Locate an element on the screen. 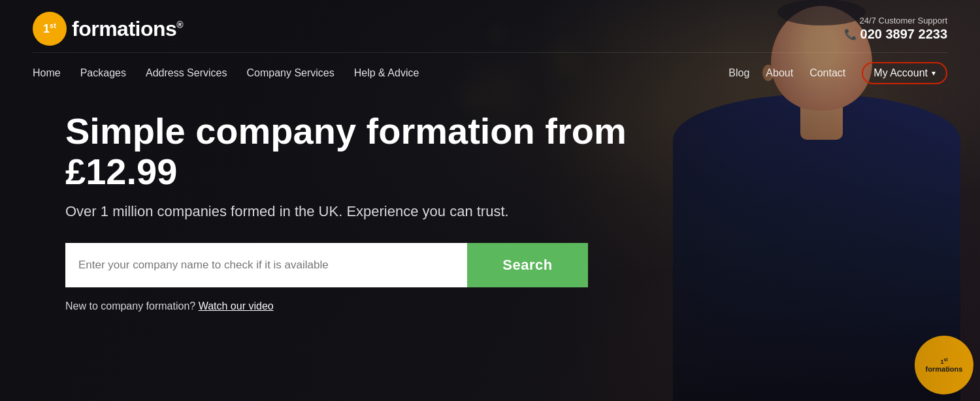 The height and width of the screenshot is (401, 980). phone-number: 020 3897 2233 is located at coordinates (904, 34).